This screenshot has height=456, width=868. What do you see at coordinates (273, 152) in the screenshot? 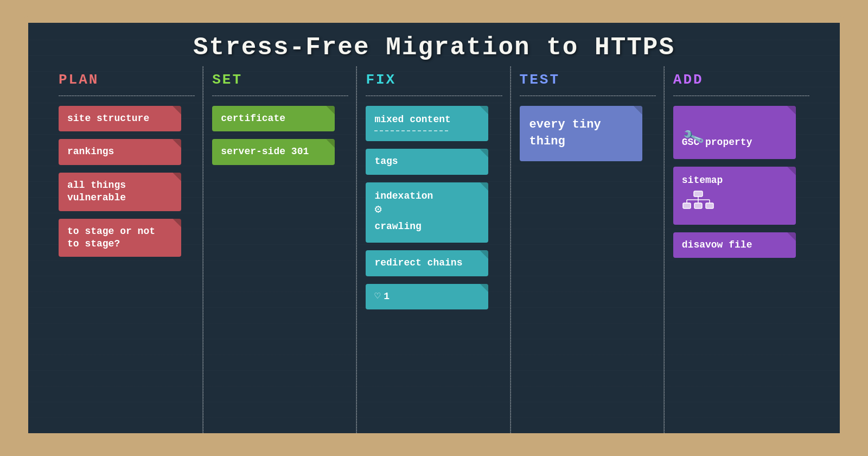
I see `card-server-side-301: server-side 301` at bounding box center [273, 152].